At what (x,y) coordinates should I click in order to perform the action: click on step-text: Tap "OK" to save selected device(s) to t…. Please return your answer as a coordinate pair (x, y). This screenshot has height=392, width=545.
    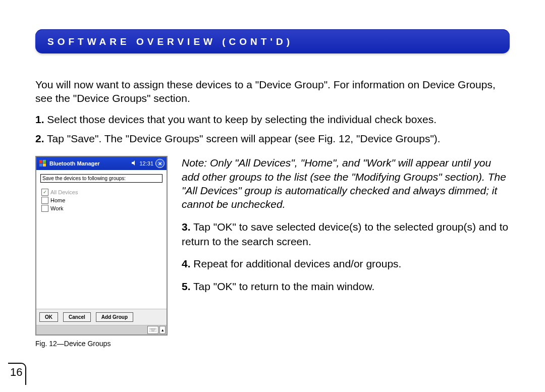
    Looking at the image, I should click on (345, 234).